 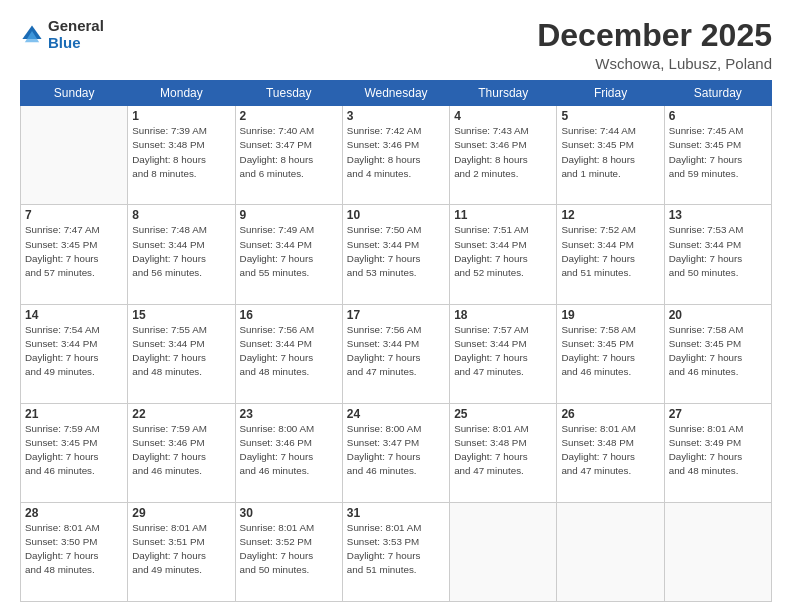 I want to click on day-number: 11, so click(x=503, y=215).